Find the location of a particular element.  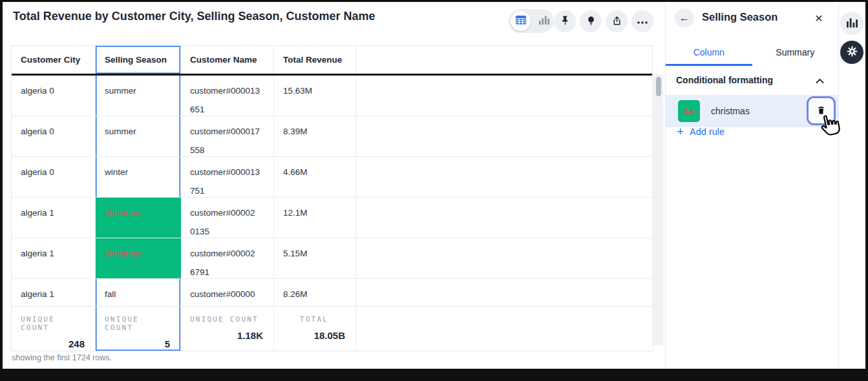

column-header-customer-name: Customer Name is located at coordinates (228, 59).